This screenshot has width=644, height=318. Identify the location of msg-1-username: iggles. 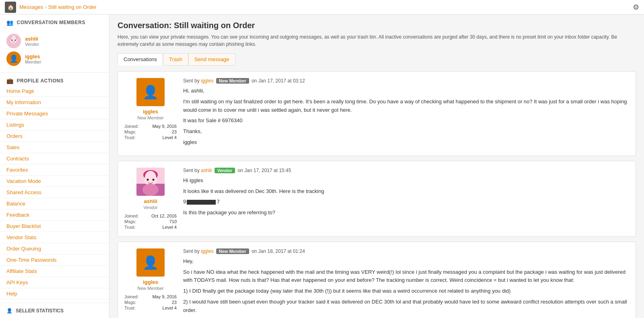
(151, 112).